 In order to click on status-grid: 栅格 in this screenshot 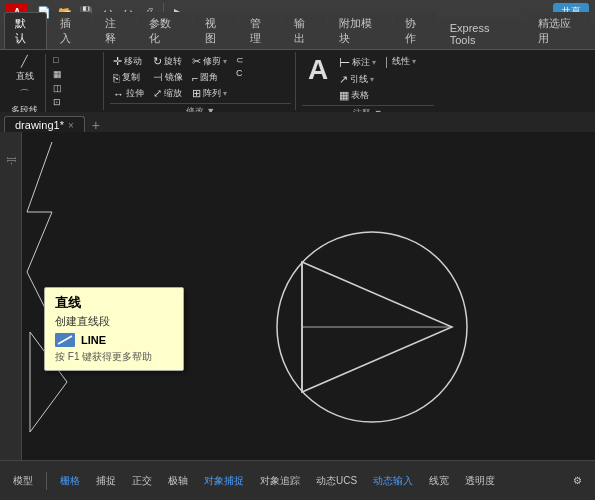, I will do `click(70, 481)`.